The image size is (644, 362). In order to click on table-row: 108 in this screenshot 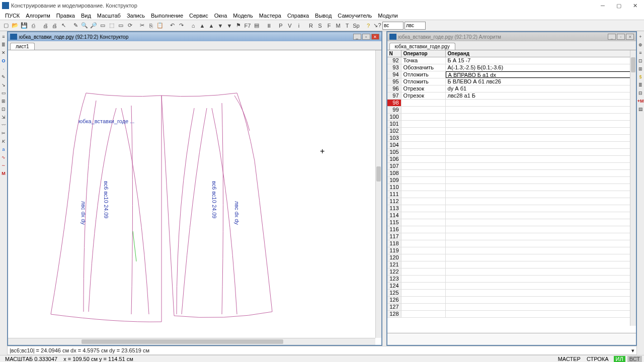, I will do `click(512, 173)`.